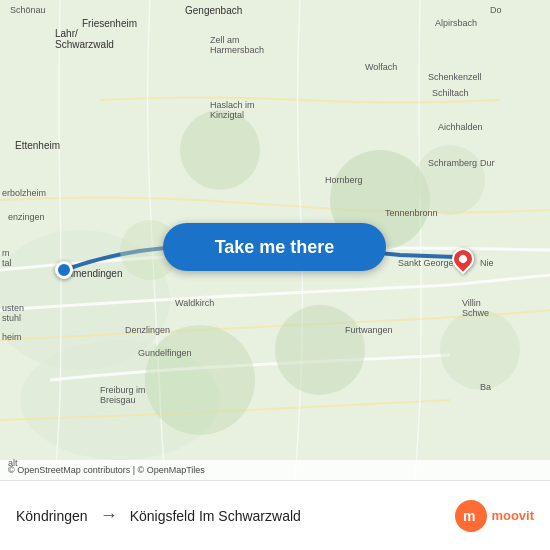  I want to click on destination-marker, so click(463, 259).